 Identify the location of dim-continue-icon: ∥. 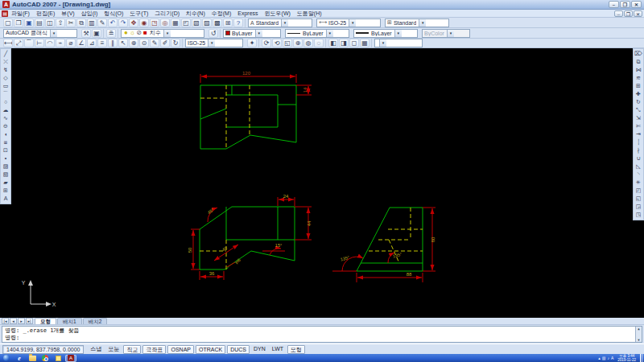
(113, 43).